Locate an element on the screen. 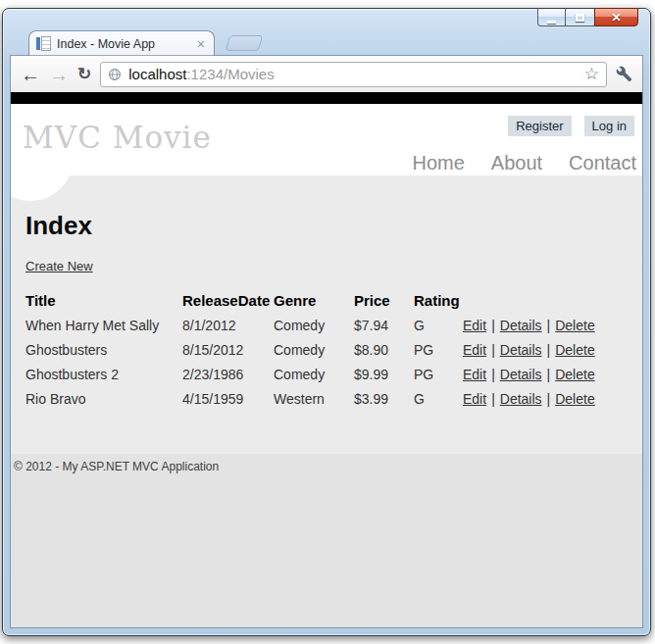  minimize-button is located at coordinates (551, 18).